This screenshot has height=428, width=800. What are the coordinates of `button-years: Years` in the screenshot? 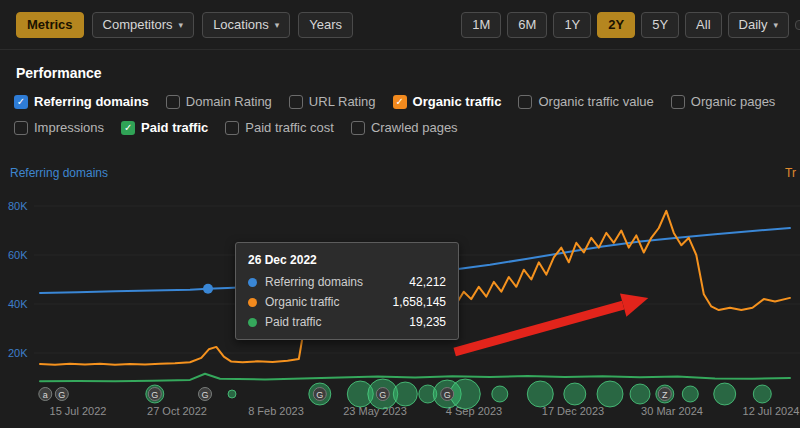 It's located at (326, 25).